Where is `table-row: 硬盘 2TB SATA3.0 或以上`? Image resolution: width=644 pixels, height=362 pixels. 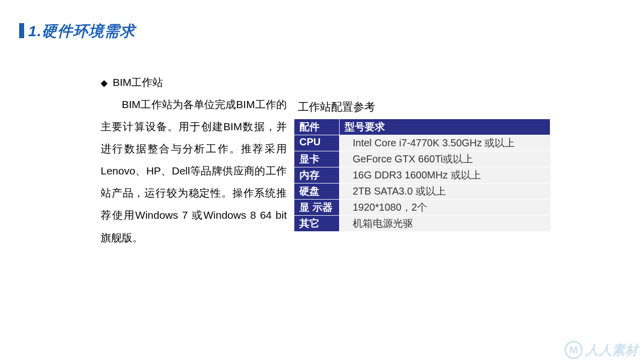
table-row: 硬盘 2TB SATA3.0 或以上 is located at coordinates (423, 192).